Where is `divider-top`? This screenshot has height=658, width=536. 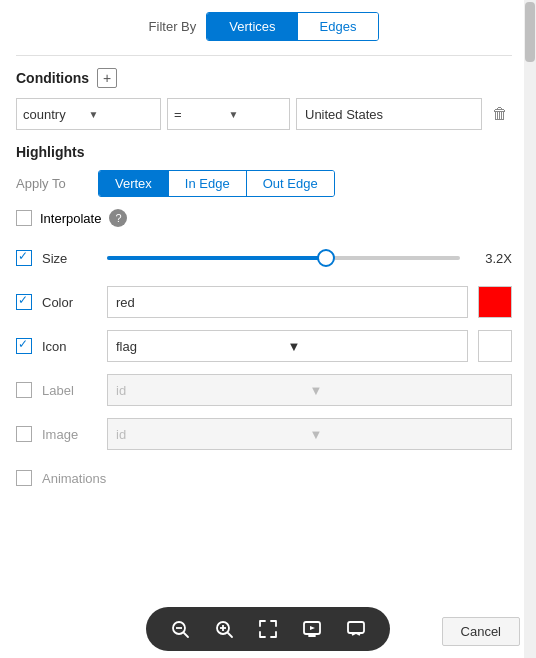 divider-top is located at coordinates (264, 56).